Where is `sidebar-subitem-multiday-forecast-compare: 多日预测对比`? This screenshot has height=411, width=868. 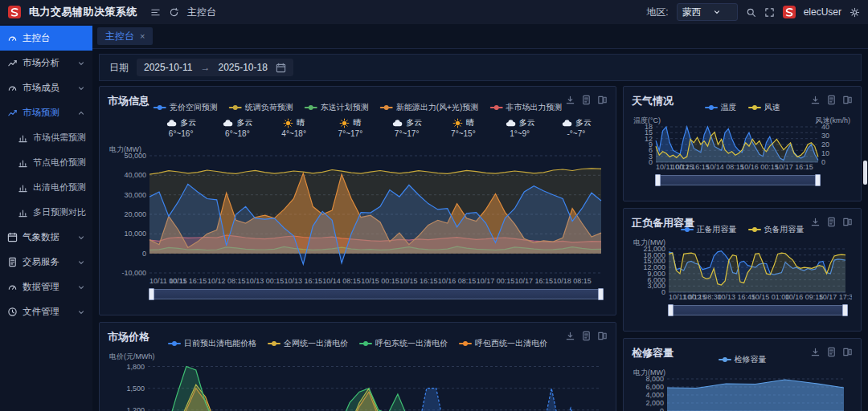
sidebar-subitem-multiday-forecast-compare: 多日预测对比 is located at coordinates (47, 212).